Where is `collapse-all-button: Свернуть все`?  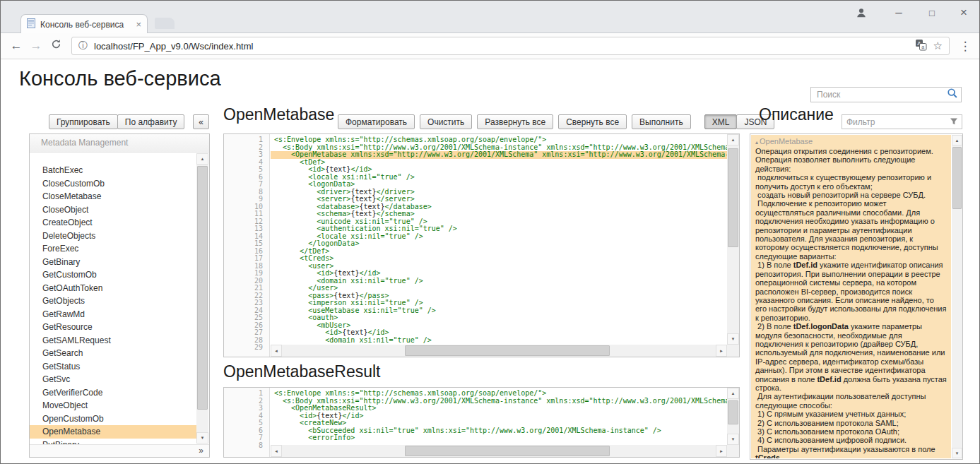 collapse-all-button: Свернуть все is located at coordinates (592, 121).